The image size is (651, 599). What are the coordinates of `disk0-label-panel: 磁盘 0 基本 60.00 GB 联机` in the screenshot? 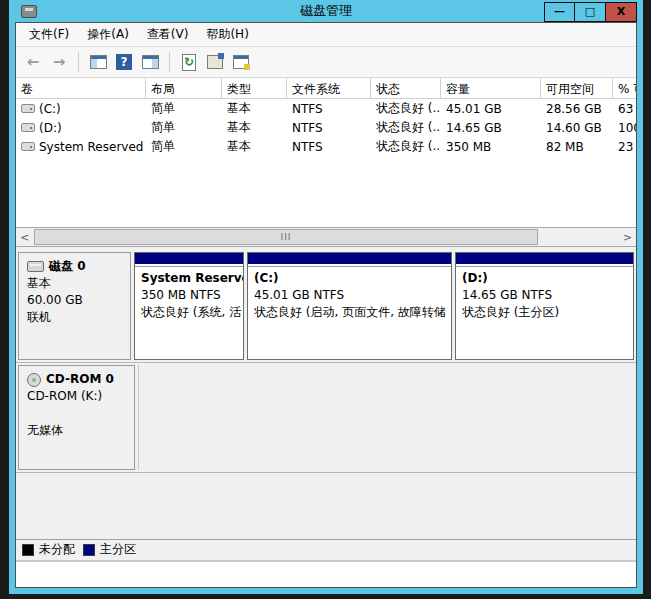 It's located at (74, 306).